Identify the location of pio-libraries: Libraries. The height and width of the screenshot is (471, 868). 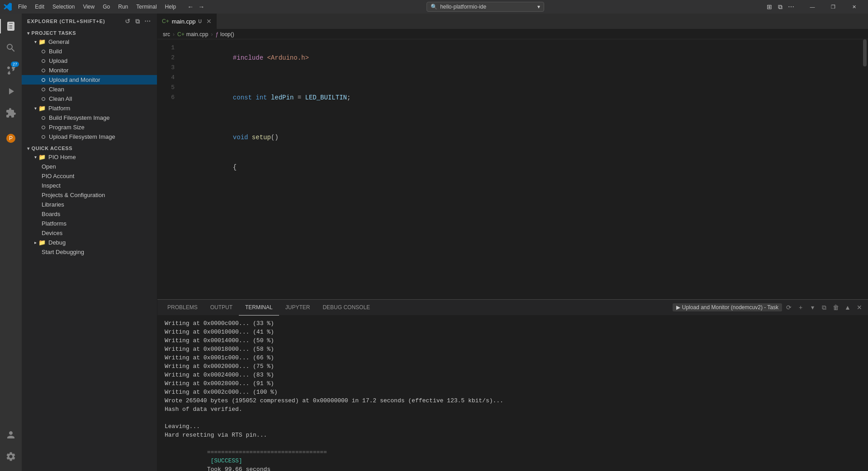
(90, 204).